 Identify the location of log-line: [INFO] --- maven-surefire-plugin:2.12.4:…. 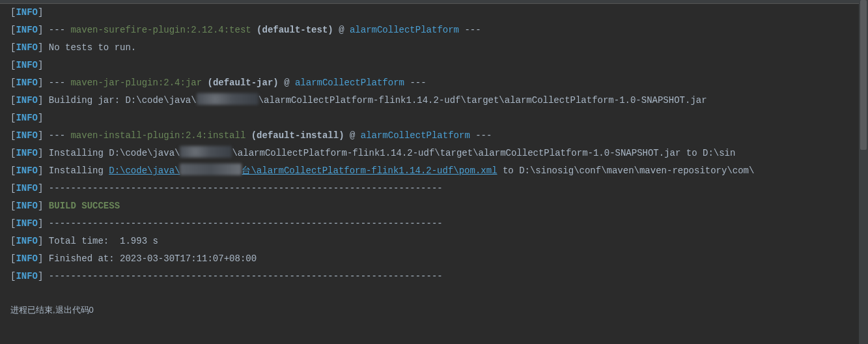
(434, 30).